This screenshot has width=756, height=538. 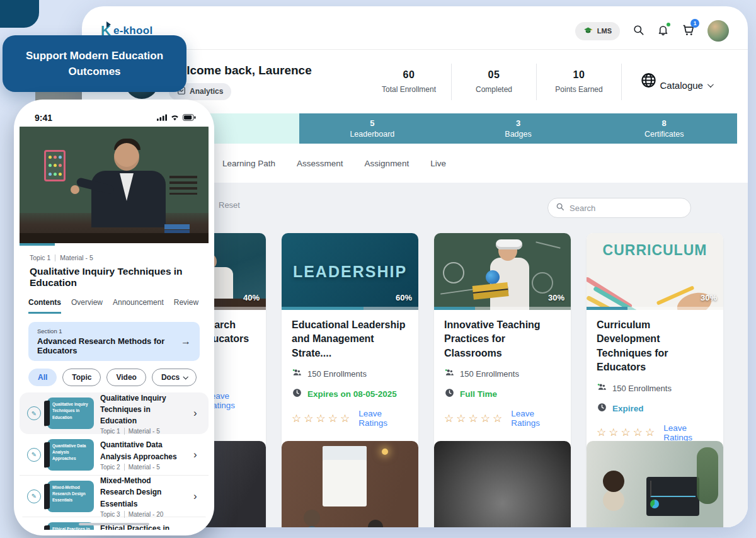 What do you see at coordinates (626, 208) in the screenshot?
I see `search-input` at bounding box center [626, 208].